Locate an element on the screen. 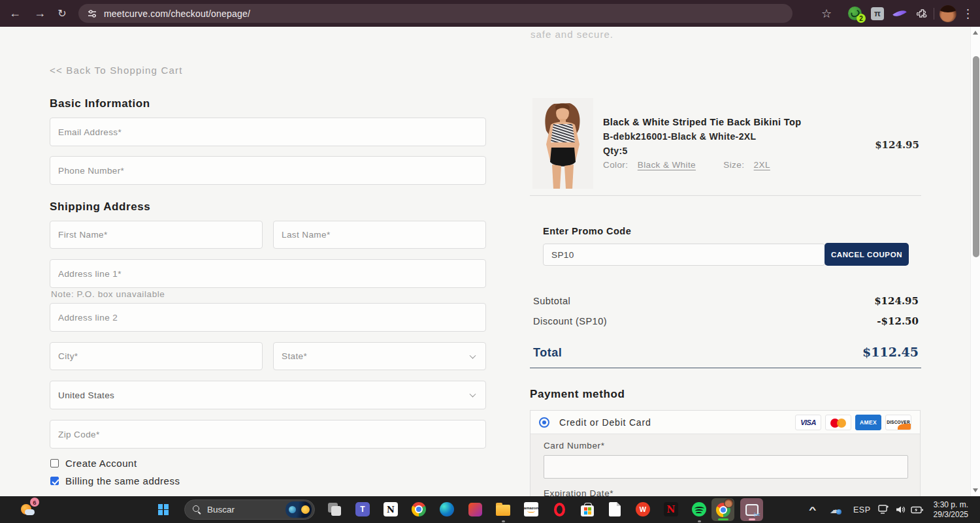  document-icon is located at coordinates (615, 509).